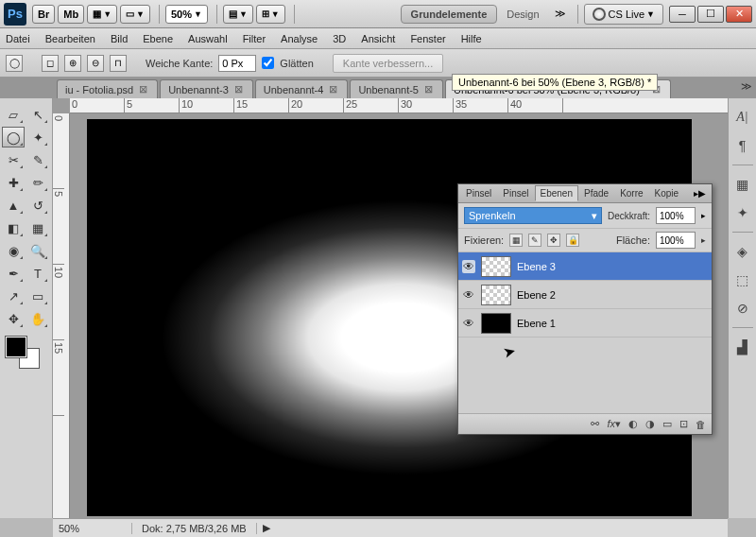 The height and width of the screenshot is (537, 756). What do you see at coordinates (339, 39) in the screenshot?
I see `menu-3d: 3D` at bounding box center [339, 39].